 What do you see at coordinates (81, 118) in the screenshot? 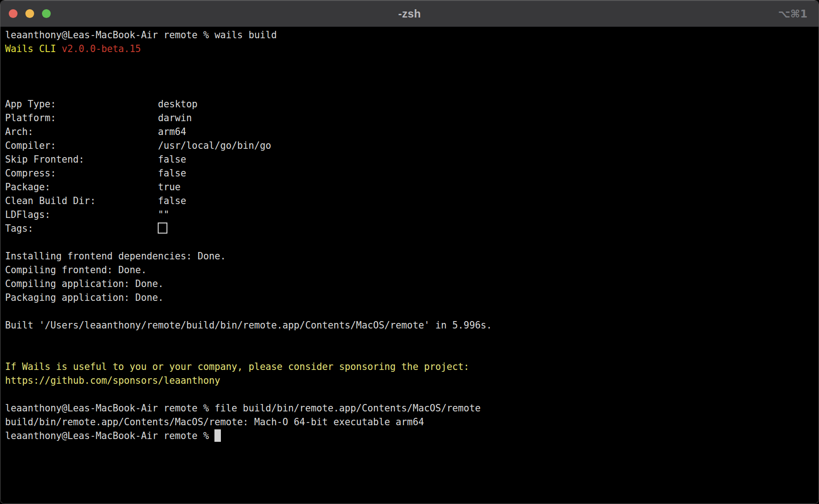
I see `config-label: Platform:` at bounding box center [81, 118].